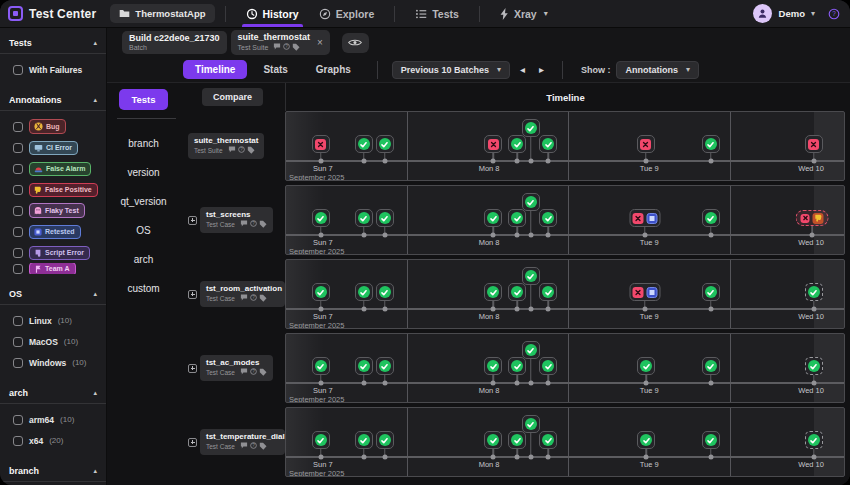 Image resolution: width=850 pixels, height=485 pixels. Describe the element at coordinates (275, 70) in the screenshot. I see `view-tab-stats: Stats` at that location.